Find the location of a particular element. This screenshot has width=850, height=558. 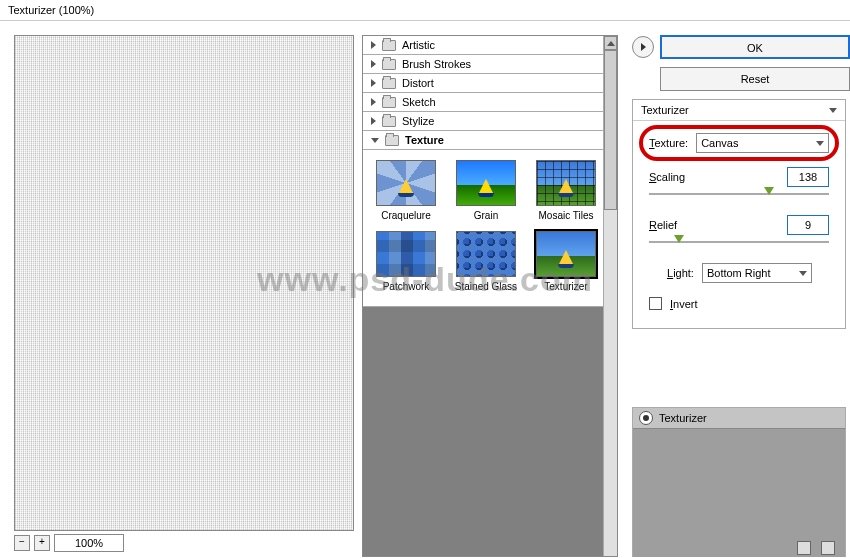

thumb-grain: Grain is located at coordinates (486, 190).